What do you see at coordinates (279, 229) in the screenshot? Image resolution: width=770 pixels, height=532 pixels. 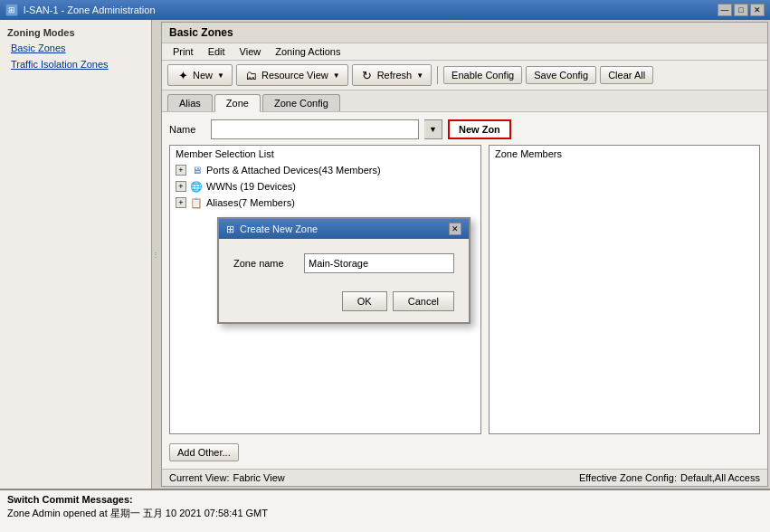 I see `modal-title-text: Create New Zone` at bounding box center [279, 229].